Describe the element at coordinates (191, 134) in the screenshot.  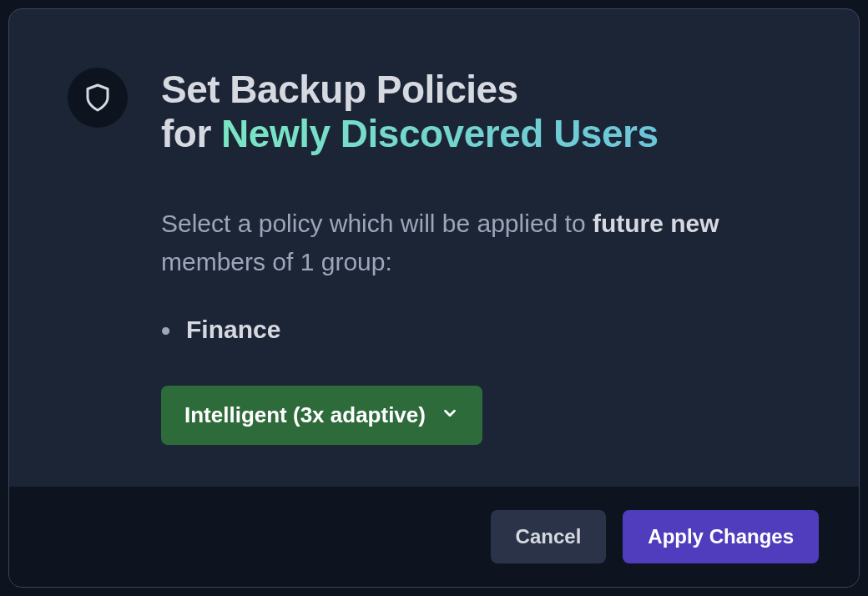
I see `title-prefix: for` at that location.